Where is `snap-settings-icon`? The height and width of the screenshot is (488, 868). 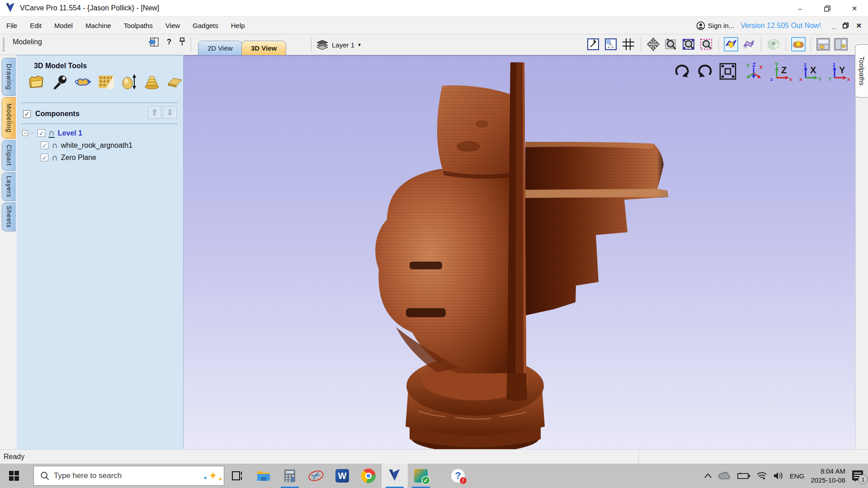 snap-settings-icon is located at coordinates (611, 44).